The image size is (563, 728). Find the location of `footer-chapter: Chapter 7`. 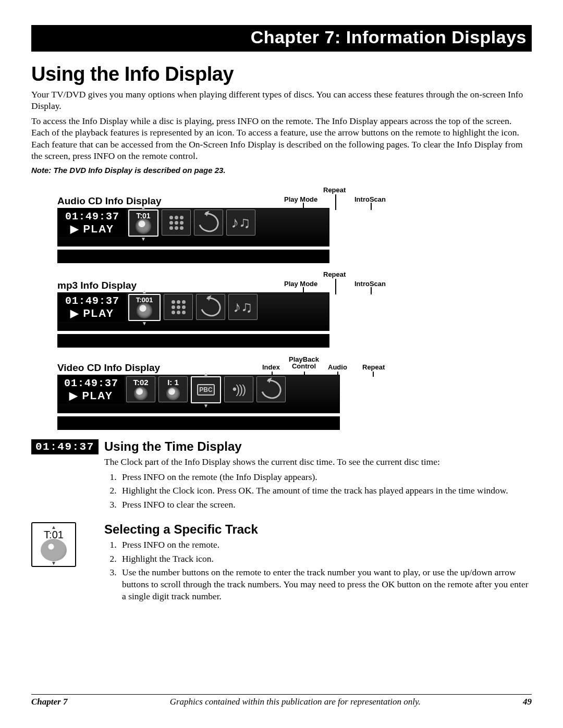

footer-chapter: Chapter 7 is located at coordinates (49, 702).